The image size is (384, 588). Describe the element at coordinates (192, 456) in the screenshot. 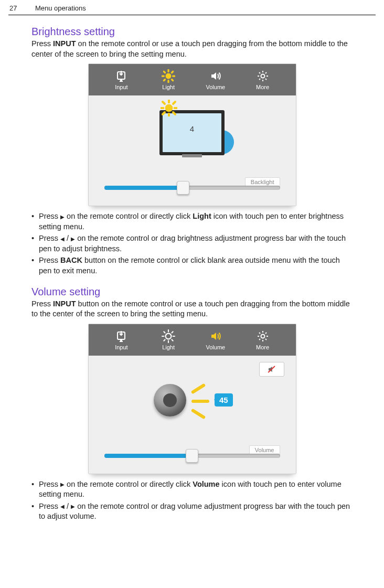

I see `volume-slider` at that location.